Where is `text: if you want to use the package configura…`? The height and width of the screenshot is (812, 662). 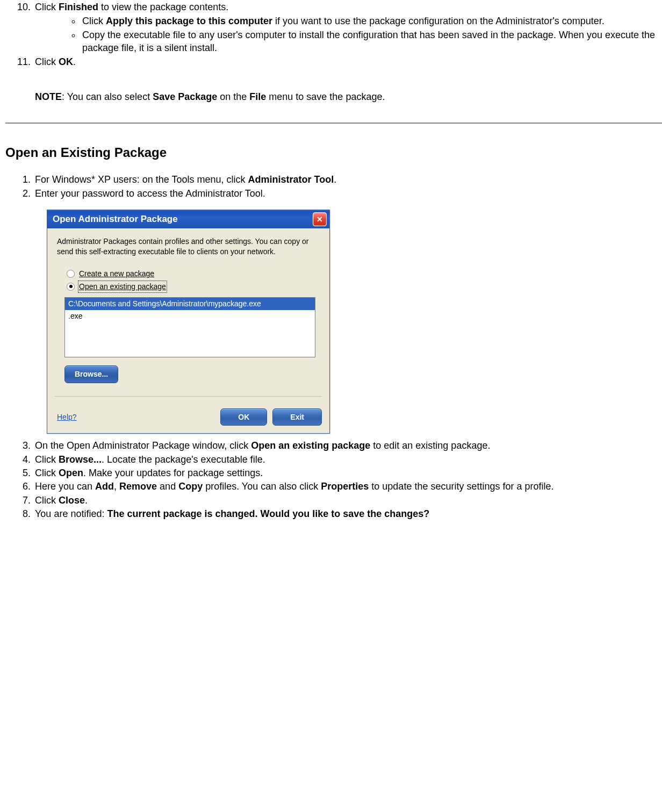
text: if you want to use the package configura… is located at coordinates (438, 21).